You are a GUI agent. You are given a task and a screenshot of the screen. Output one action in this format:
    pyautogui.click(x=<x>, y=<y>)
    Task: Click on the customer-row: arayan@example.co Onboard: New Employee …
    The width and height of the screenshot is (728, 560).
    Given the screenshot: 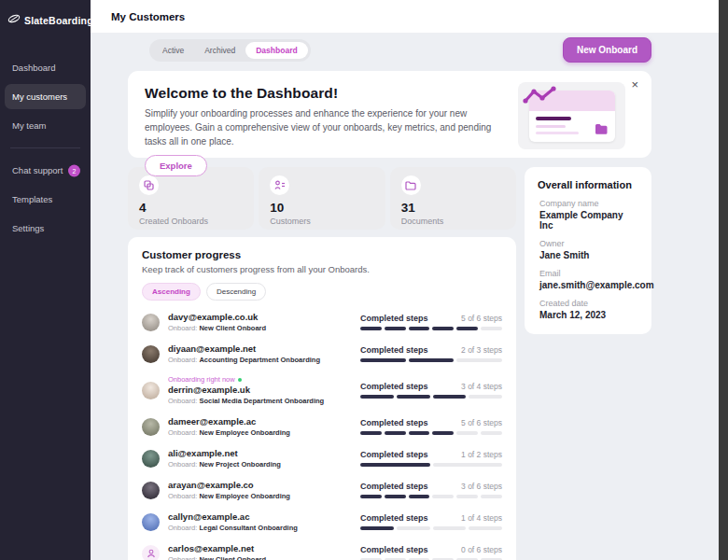 What is the action you would take?
    pyautogui.click(x=322, y=490)
    